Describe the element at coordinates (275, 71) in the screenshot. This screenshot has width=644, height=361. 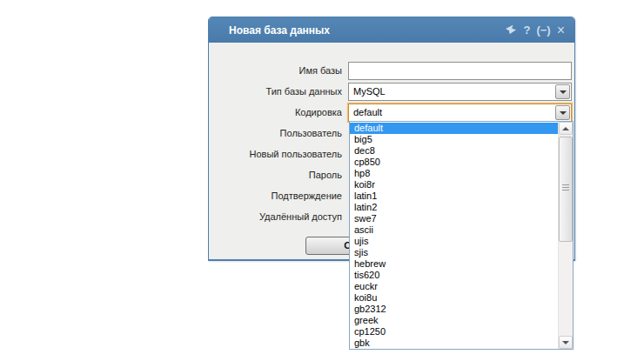
I see `db-name-label: Имя базы` at that location.